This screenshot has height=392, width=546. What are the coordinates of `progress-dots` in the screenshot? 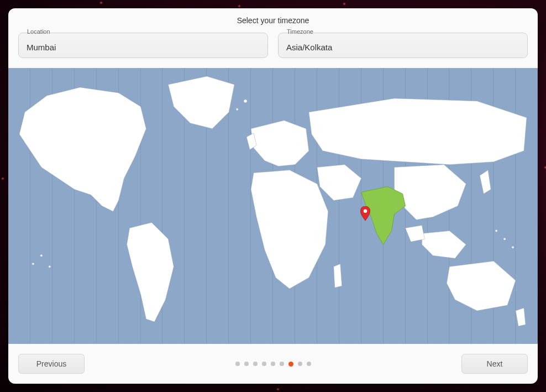 It's located at (273, 364).